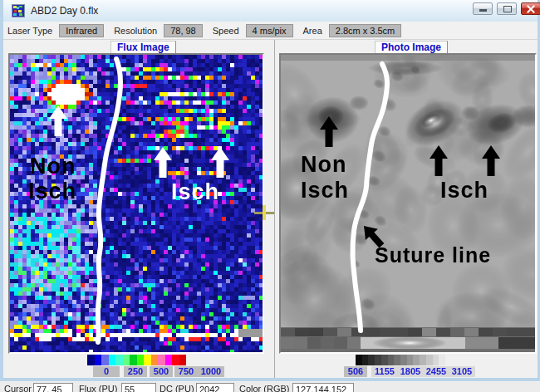 This screenshot has height=392, width=540. What do you see at coordinates (269, 31) in the screenshot?
I see `speed-value: 4 ms/pix` at bounding box center [269, 31].